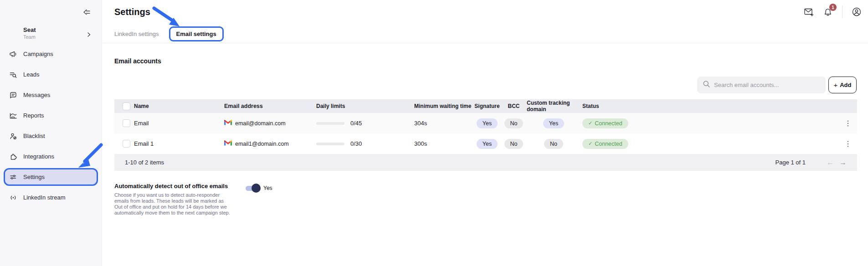 This screenshot has height=266, width=868. What do you see at coordinates (830, 163) in the screenshot?
I see `previous-page-icon: ←` at bounding box center [830, 163].